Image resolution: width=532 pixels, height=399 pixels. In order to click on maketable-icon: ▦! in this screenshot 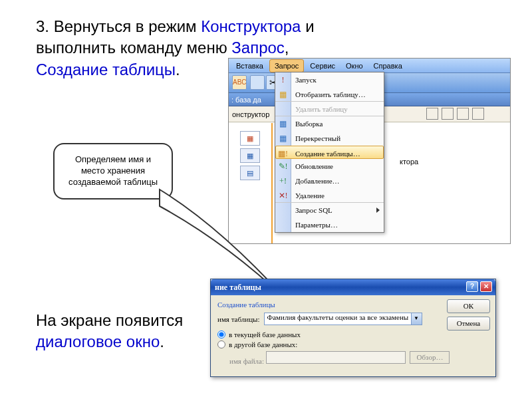, I will do `click(283, 153)`.